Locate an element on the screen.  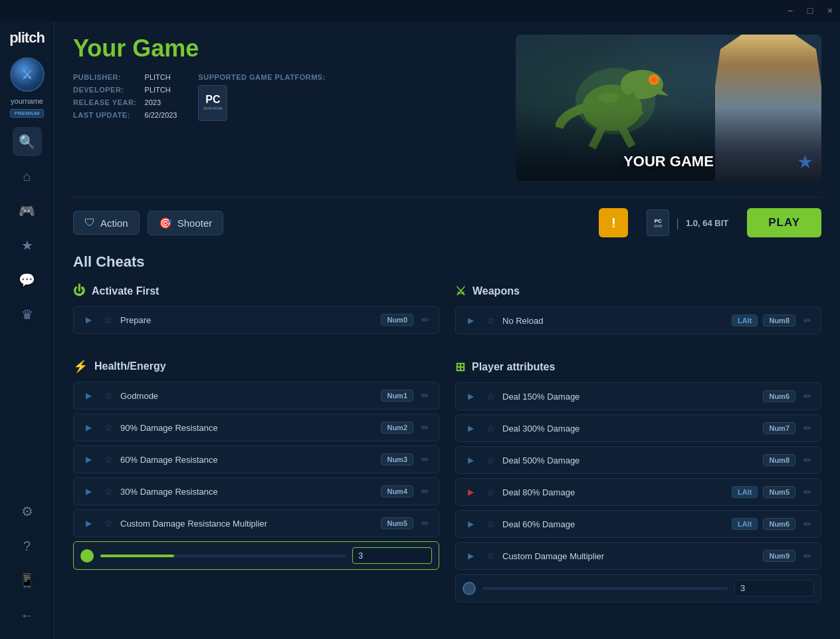
crown-button: ♛ is located at coordinates (27, 315).